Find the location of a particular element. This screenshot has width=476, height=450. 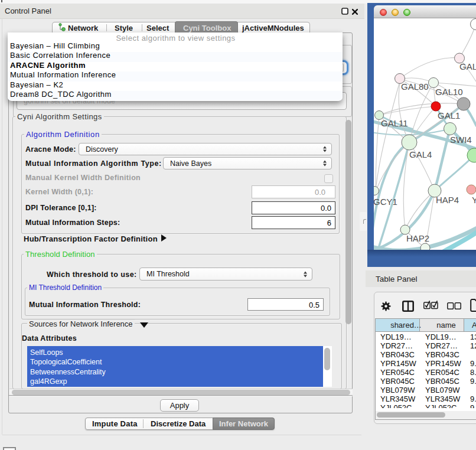

svg-text: GAL4 is located at coordinates (420, 155).